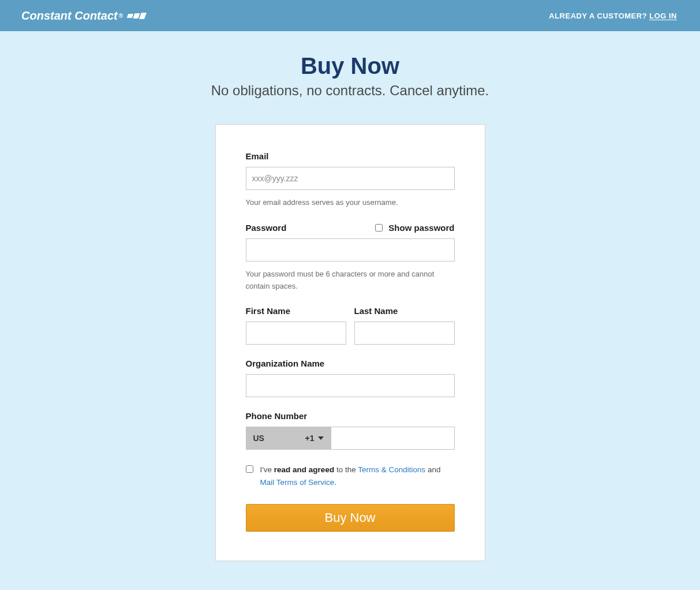 Image resolution: width=700 pixels, height=590 pixels. I want to click on password-input, so click(350, 250).